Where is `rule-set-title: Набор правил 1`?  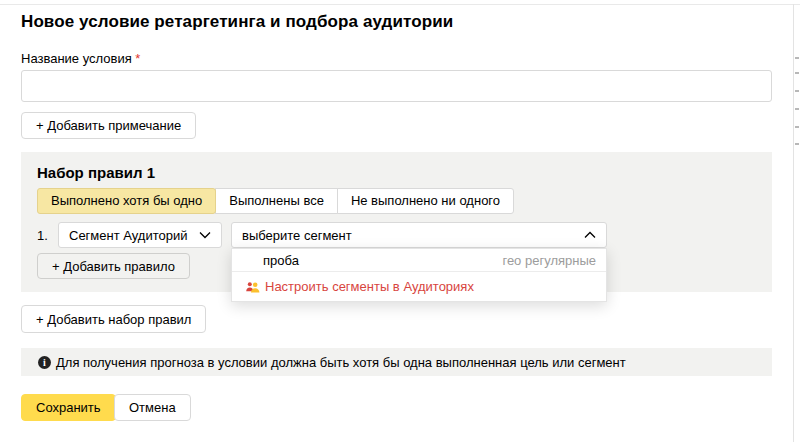 rule-set-title: Набор правил 1 is located at coordinates (96, 172).